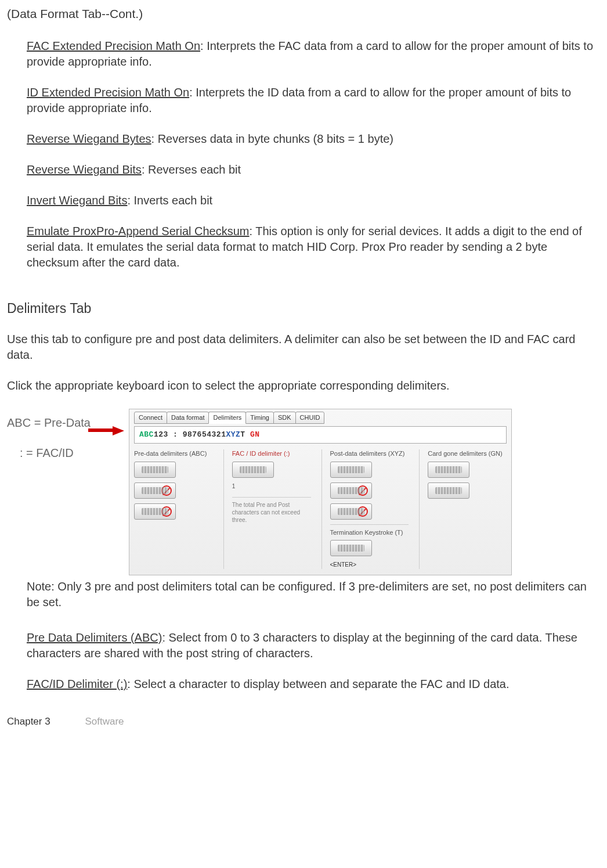  I want to click on preview-colon: :, so click(175, 434).